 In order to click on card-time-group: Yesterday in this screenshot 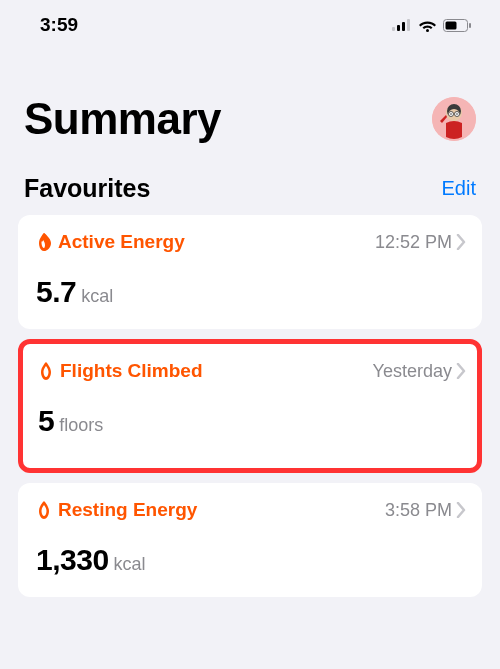, I will do `click(420, 372)`.